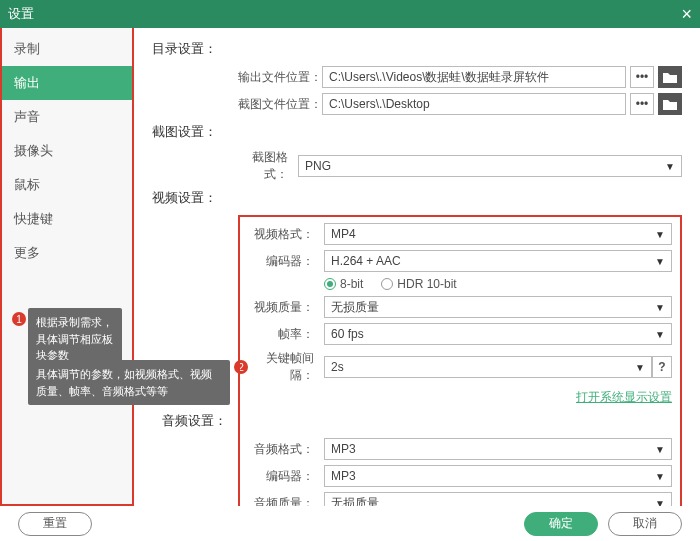  What do you see at coordinates (488, 367) in the screenshot?
I see `keyframe-select: 2s▼` at bounding box center [488, 367].